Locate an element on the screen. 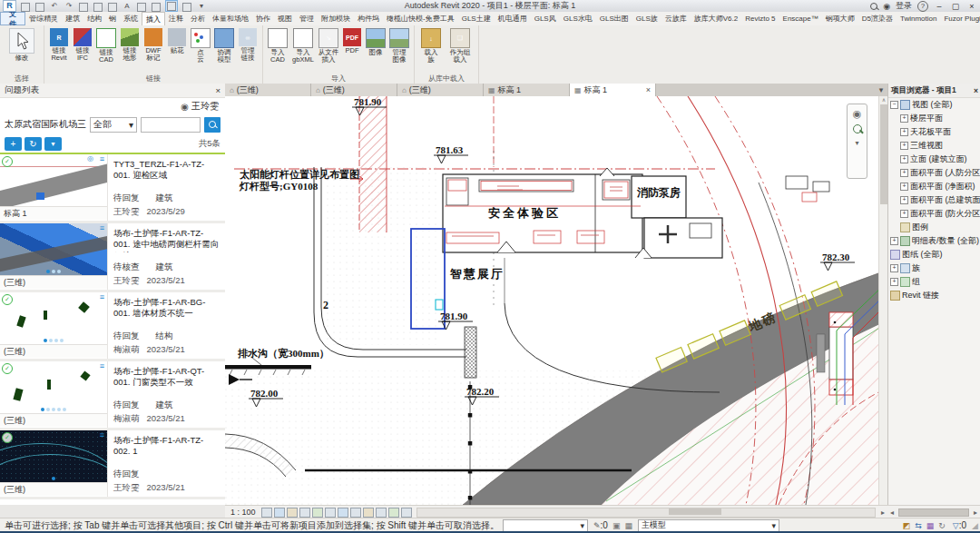 This screenshot has width=980, height=533. view-tab-3d: ⌂(三维) is located at coordinates (441, 90).